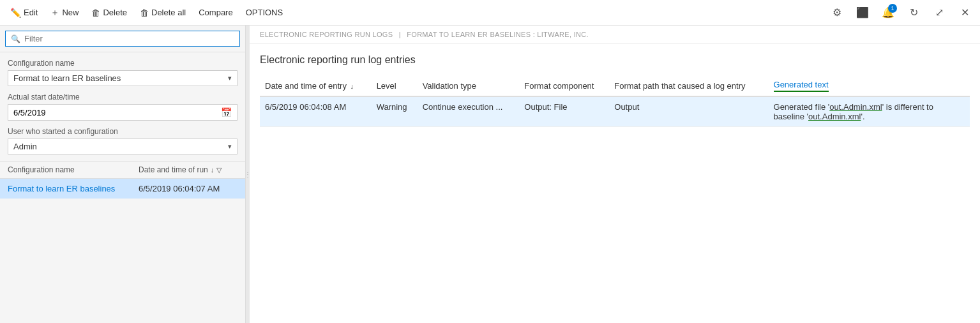  I want to click on col-validation-label: Validation type, so click(449, 86).